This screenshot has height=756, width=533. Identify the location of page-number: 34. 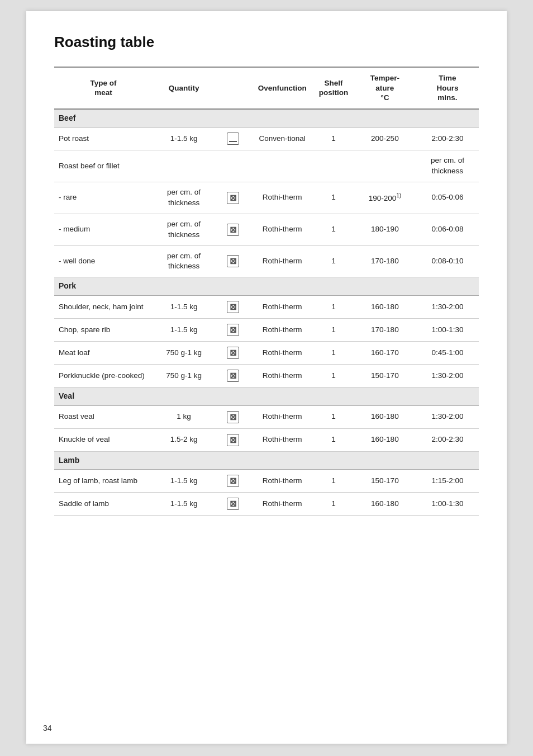
(47, 728).